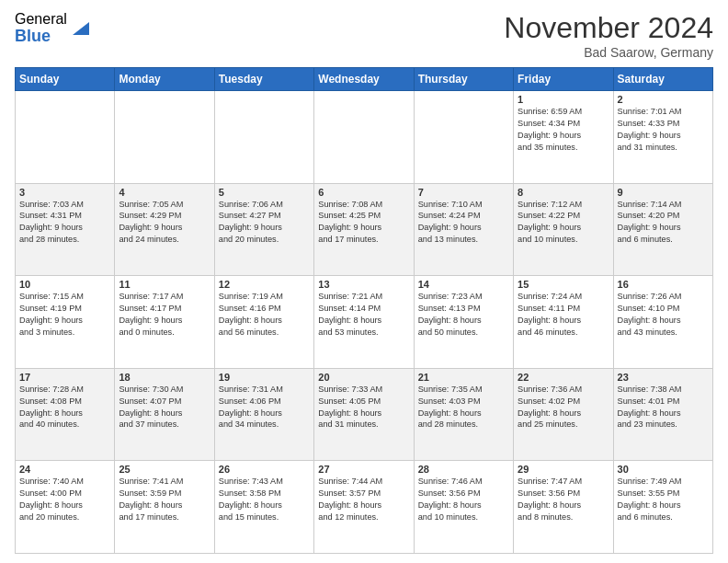 This screenshot has height=563, width=728. Describe the element at coordinates (265, 284) in the screenshot. I see `day-number: 12` at that location.